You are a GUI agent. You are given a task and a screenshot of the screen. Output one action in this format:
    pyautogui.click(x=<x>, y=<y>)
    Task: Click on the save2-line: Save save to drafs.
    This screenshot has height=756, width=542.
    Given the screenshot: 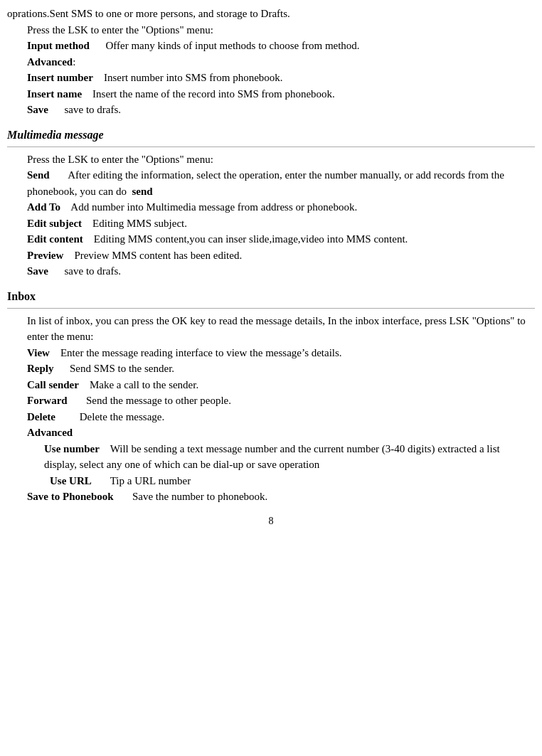 What is the action you would take?
    pyautogui.click(x=271, y=272)
    